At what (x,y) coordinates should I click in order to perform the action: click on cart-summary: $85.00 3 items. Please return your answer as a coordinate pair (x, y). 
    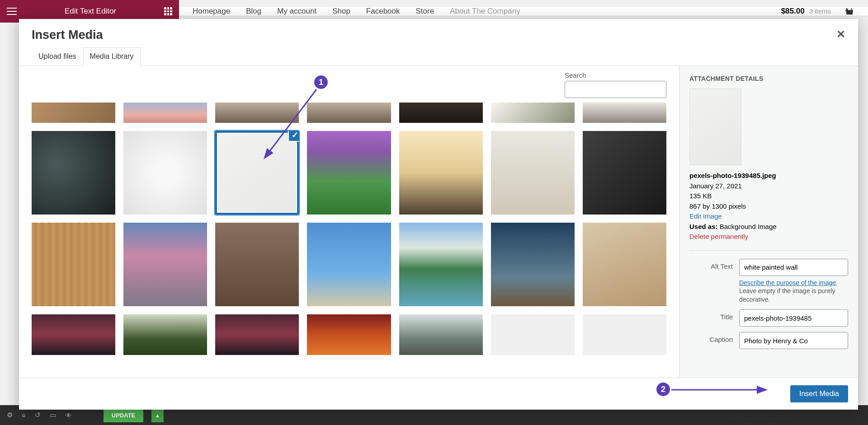
    Looking at the image, I should click on (818, 11).